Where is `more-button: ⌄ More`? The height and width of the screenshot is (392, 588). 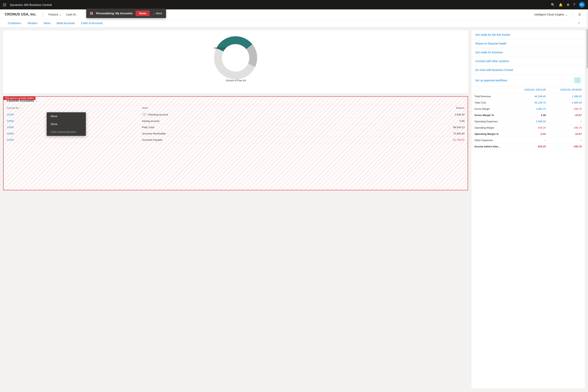
more-button: ⌄ More is located at coordinates (158, 14).